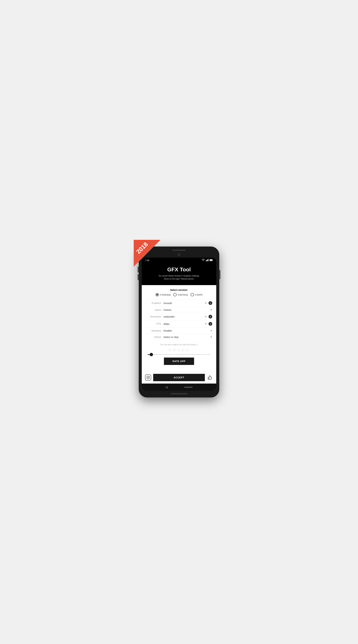 This screenshot has height=644, width=358. What do you see at coordinates (154, 331) in the screenshot?
I see `shadows-label: Shadows:` at bounding box center [154, 331].